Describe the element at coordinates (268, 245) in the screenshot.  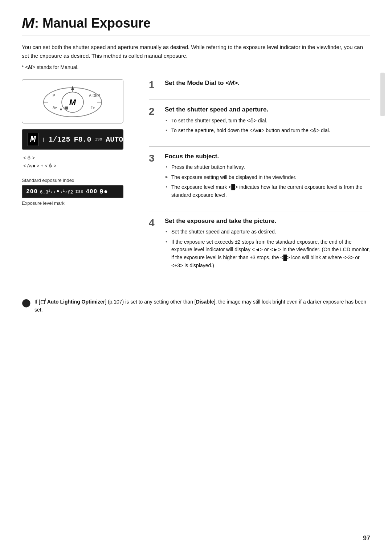
I see `step-4-content: Set the exposure and take the picture. S…` at that location.